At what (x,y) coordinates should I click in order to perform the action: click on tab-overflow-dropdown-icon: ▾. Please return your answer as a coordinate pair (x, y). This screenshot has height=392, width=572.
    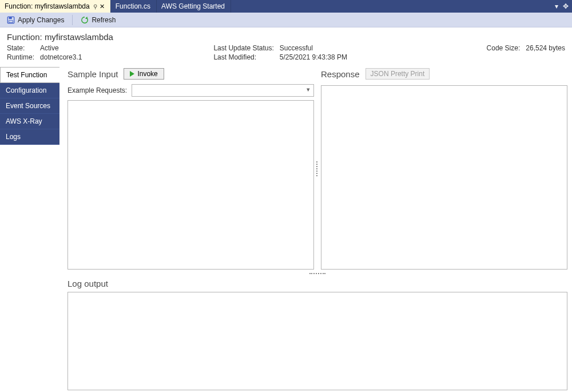
    Looking at the image, I should click on (557, 6).